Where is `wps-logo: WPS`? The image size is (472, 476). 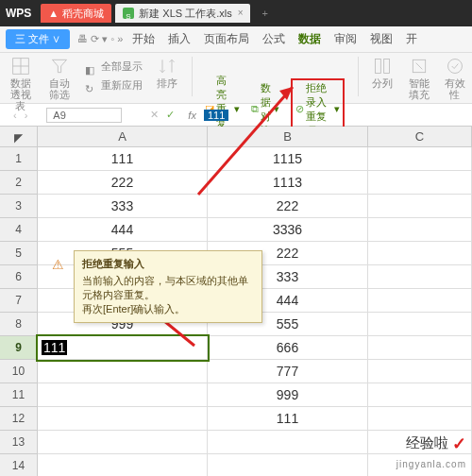
wps-logo: WPS is located at coordinates (19, 13).